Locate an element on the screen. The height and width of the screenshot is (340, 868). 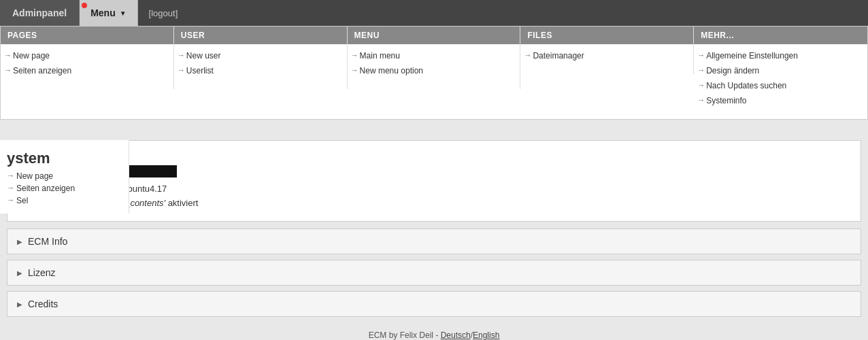
menu-item-new-user: New user is located at coordinates (261, 56).